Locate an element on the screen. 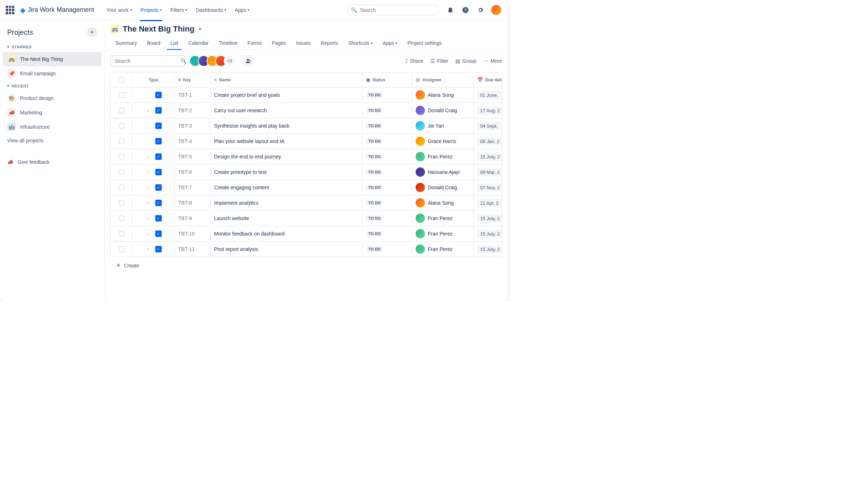  issue-key: TBT-6 is located at coordinates (193, 172).